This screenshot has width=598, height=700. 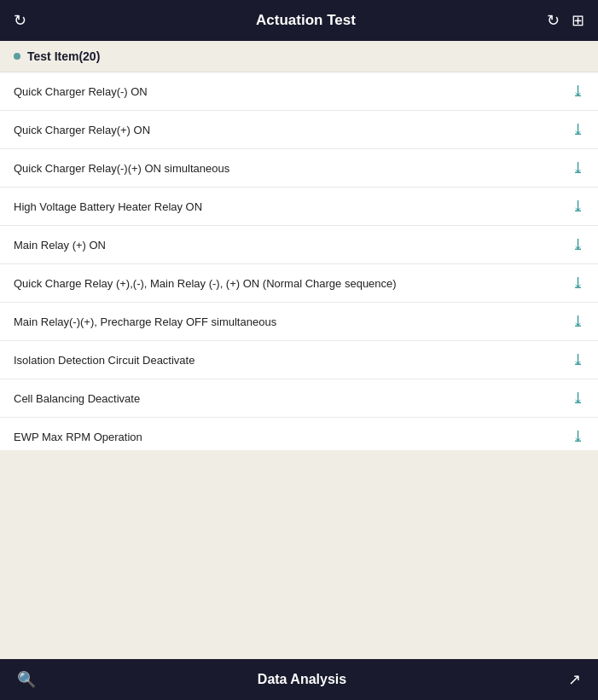 I want to click on refresh-header-icon: ↻, so click(x=553, y=20).